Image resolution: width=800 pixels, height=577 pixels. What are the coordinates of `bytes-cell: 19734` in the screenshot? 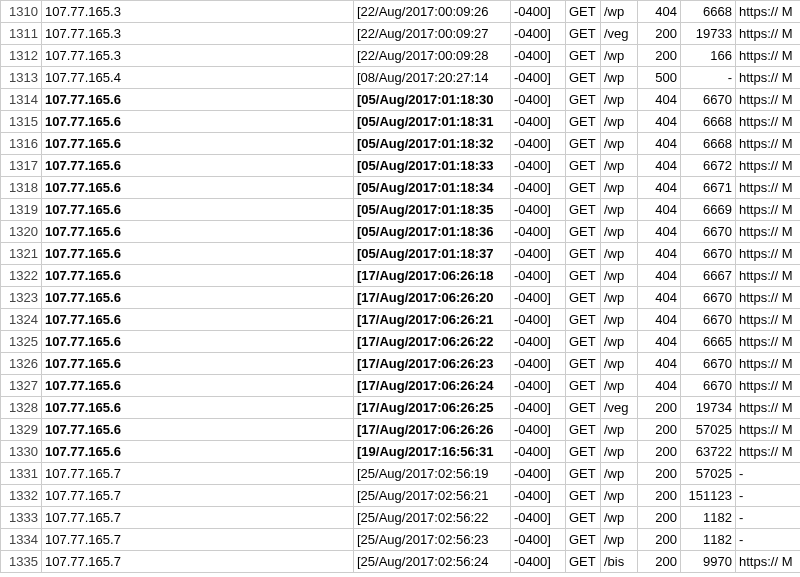 It's located at (708, 408).